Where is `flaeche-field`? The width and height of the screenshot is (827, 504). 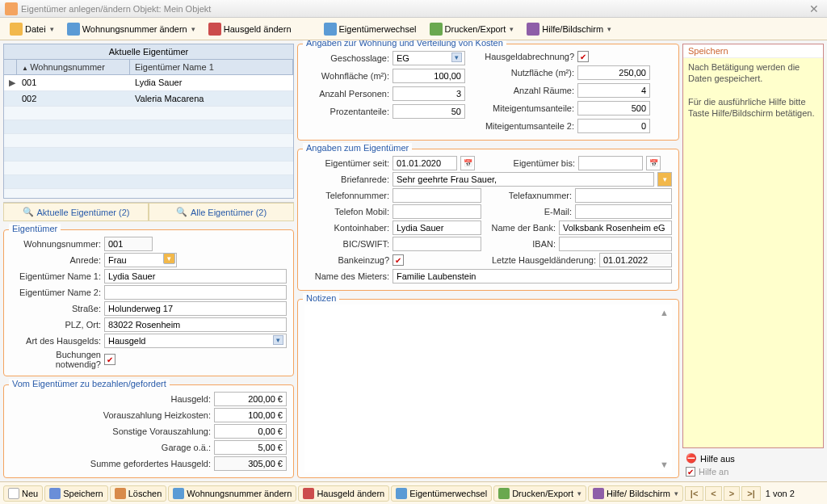 flaeche-field is located at coordinates (429, 76).